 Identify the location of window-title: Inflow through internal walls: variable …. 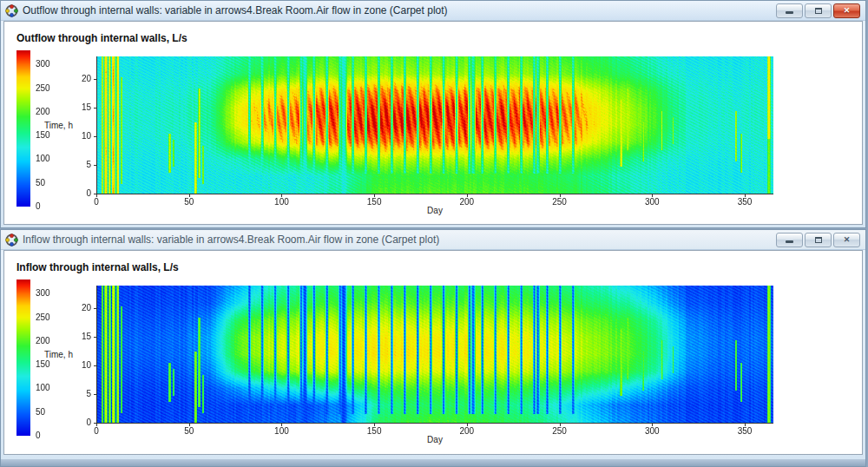
(231, 240).